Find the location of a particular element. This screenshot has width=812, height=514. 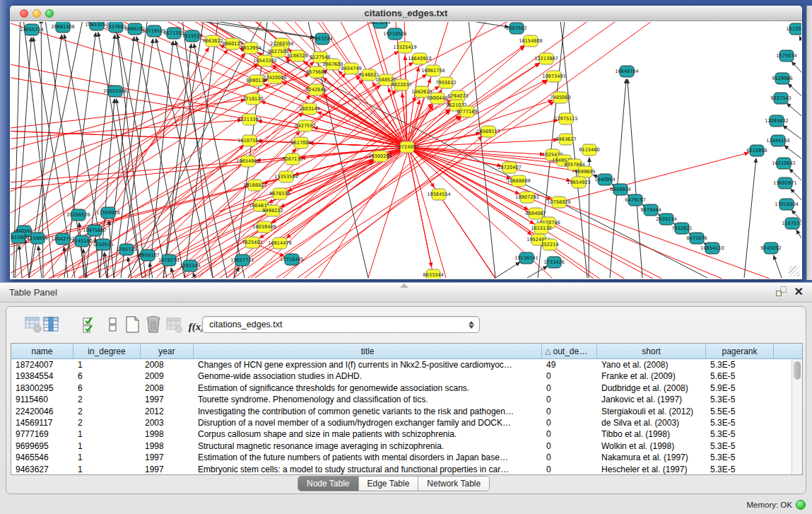

show-columns-icon is located at coordinates (51, 324).